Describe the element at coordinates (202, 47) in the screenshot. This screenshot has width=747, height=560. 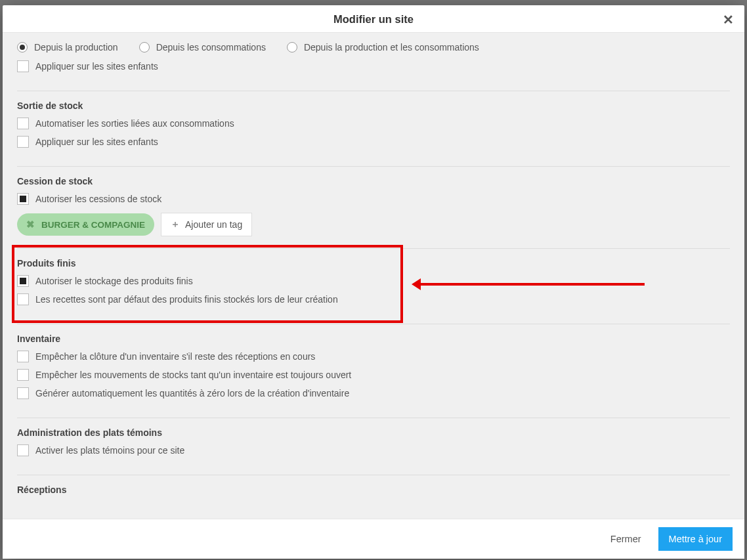
I see `radio-from-consumptions: Depuis les consommations` at that location.